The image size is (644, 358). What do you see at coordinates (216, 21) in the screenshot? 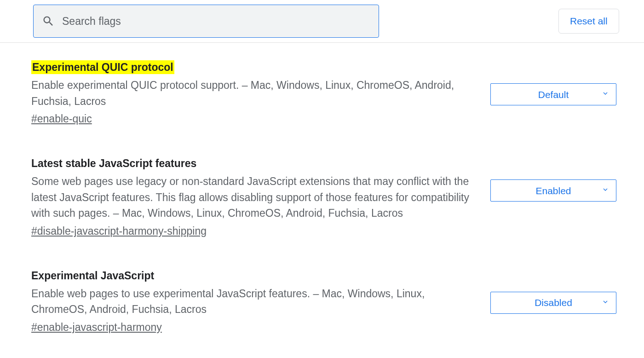
I see `search-input` at bounding box center [216, 21].